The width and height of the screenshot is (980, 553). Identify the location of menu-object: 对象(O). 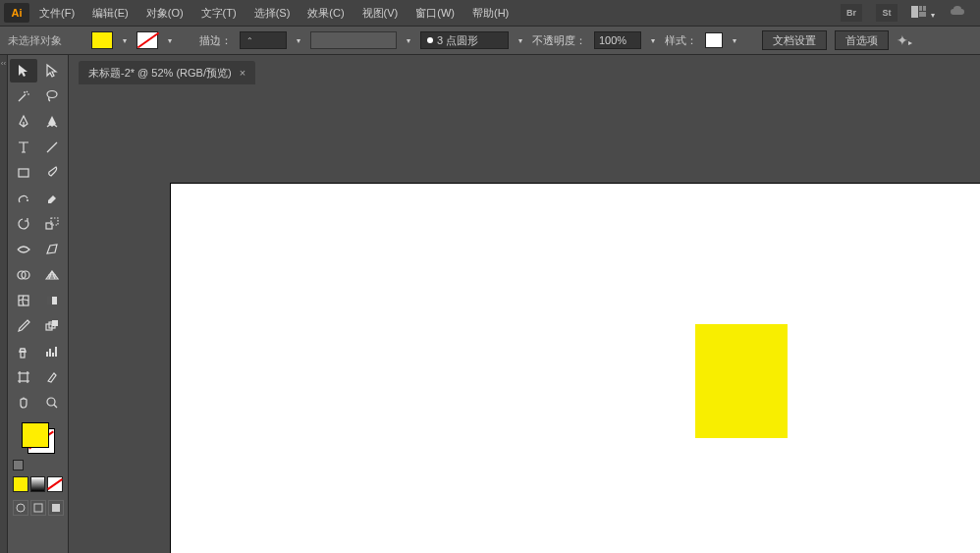
(165, 14).